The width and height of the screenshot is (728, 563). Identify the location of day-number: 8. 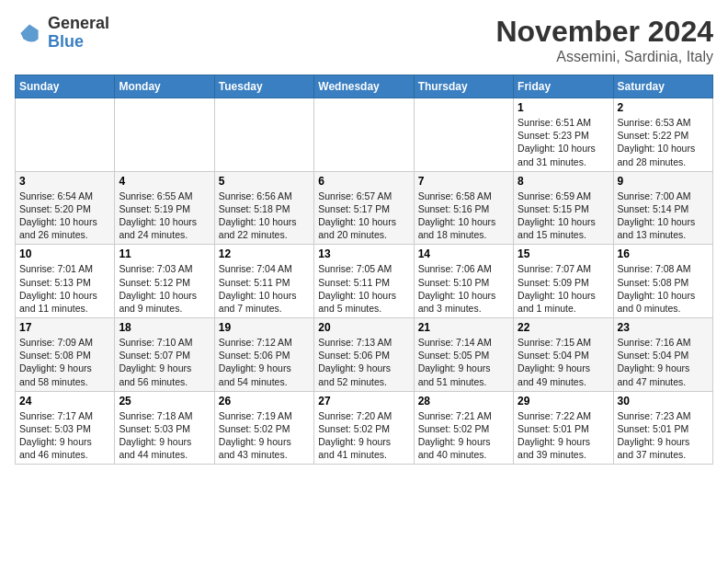
(563, 181).